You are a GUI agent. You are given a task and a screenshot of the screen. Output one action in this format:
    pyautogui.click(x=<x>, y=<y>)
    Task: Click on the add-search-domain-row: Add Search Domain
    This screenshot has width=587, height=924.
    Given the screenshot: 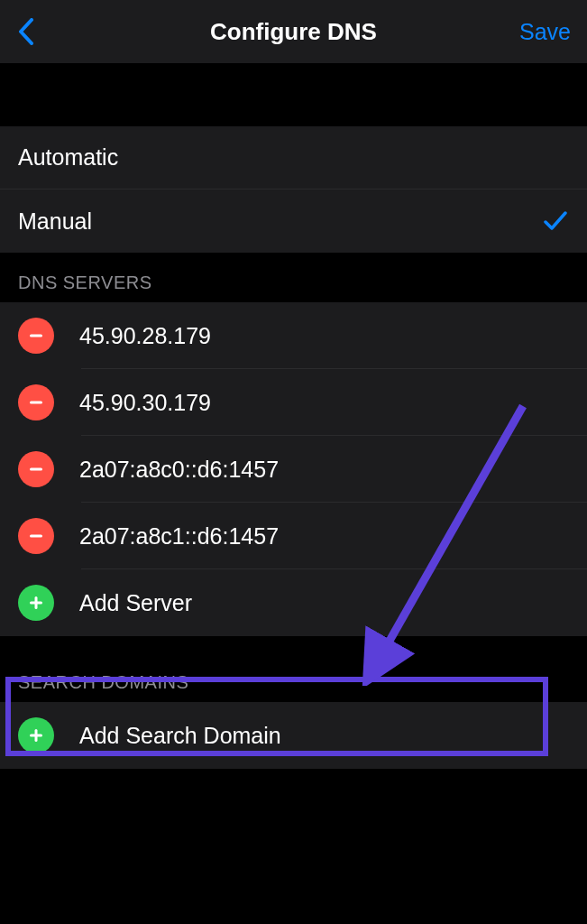 What is the action you would take?
    pyautogui.click(x=294, y=735)
    